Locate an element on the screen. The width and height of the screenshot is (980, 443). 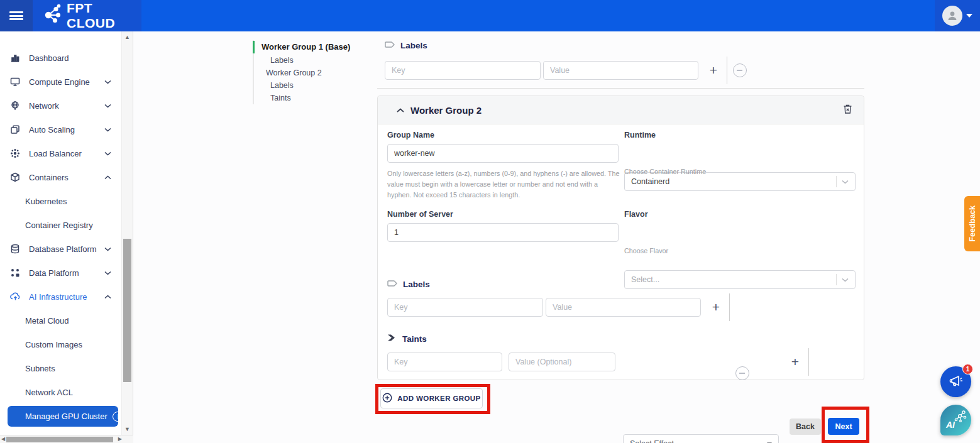
sidebar-item-label: Network is located at coordinates (44, 106).